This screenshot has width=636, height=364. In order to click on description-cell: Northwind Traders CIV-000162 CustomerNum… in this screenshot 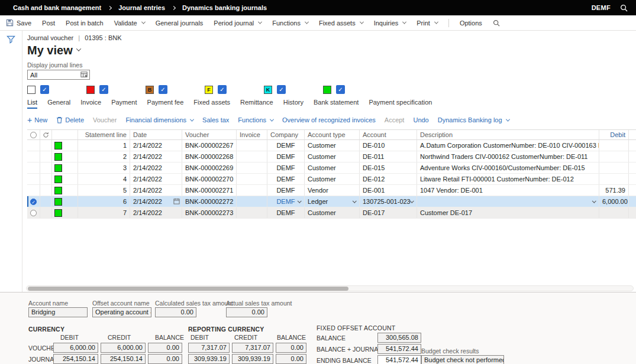, I will do `click(508, 157)`.